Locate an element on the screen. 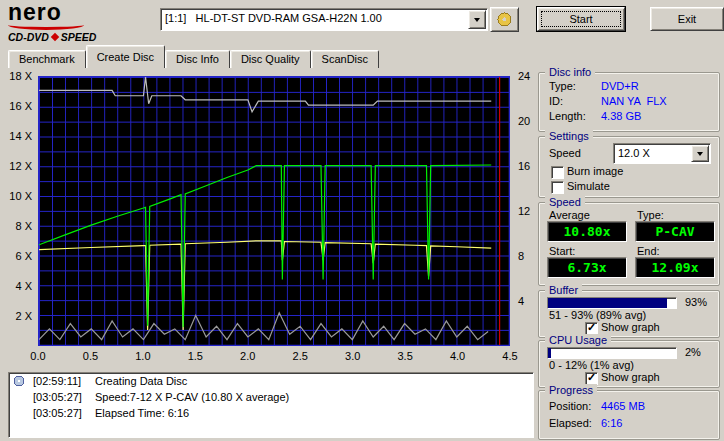 Image resolution: width=724 pixels, height=441 pixels. settings-title: Settings is located at coordinates (569, 136).